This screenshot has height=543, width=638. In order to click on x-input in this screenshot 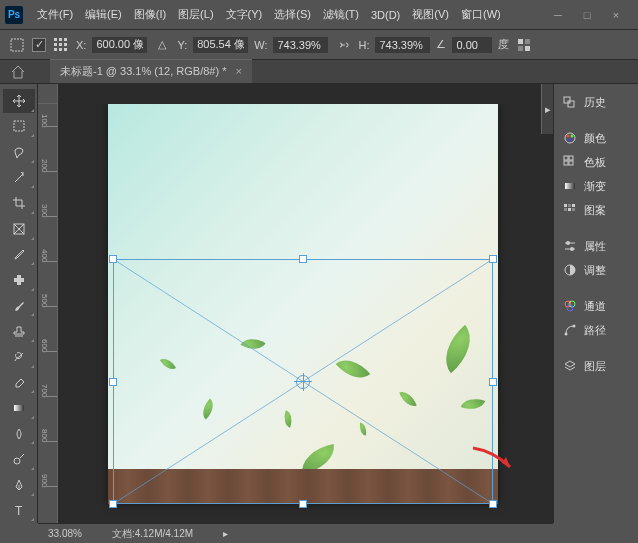, I will do `click(120, 45)`.